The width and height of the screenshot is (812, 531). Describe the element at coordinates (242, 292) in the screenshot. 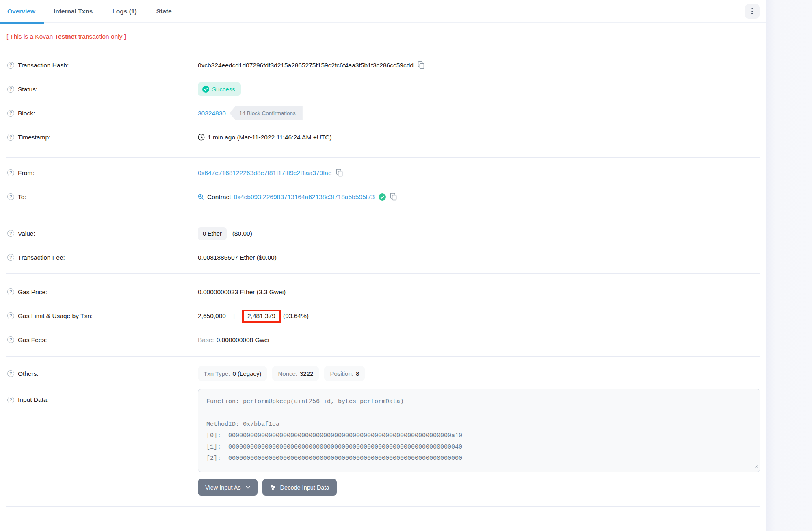

I see `gas-price-value: 0.0000000033 Ether (3.3 Gwei)` at that location.